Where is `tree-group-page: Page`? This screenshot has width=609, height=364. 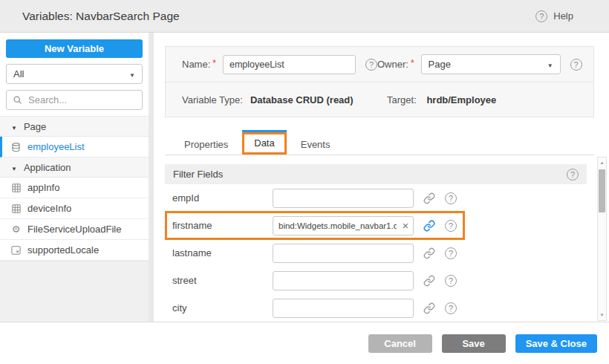 tree-group-page: Page is located at coordinates (74, 126).